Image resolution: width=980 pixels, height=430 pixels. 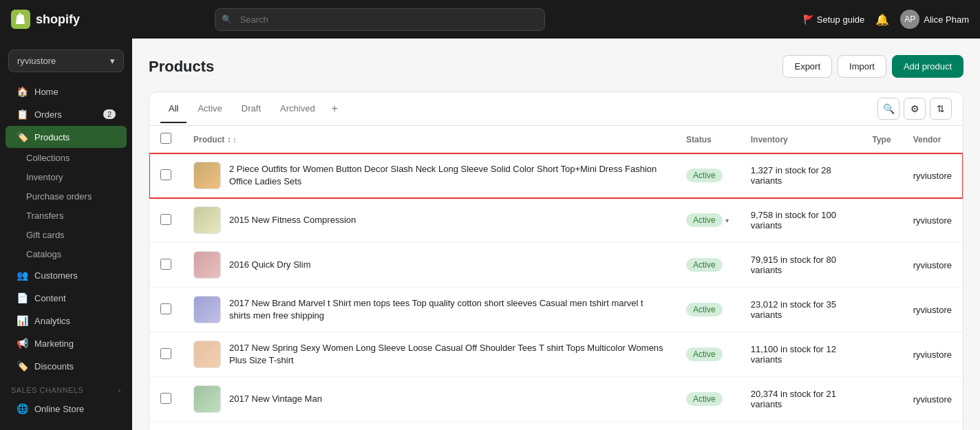 What do you see at coordinates (556, 109) in the screenshot?
I see `tabs-bar: All Active Draft Archived + 🔍 ⚙ ⇅` at bounding box center [556, 109].